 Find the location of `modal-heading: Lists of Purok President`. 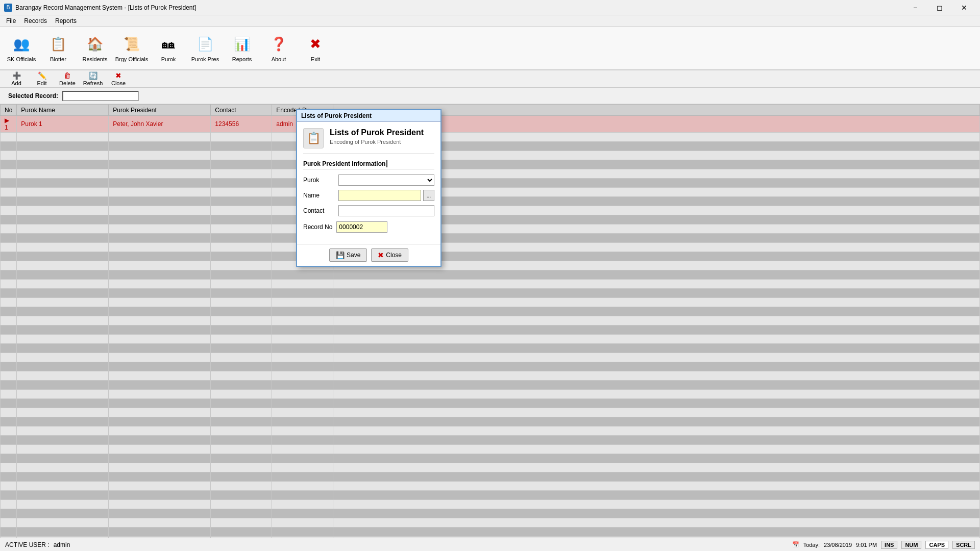

modal-heading: Lists of Purok President is located at coordinates (377, 133).